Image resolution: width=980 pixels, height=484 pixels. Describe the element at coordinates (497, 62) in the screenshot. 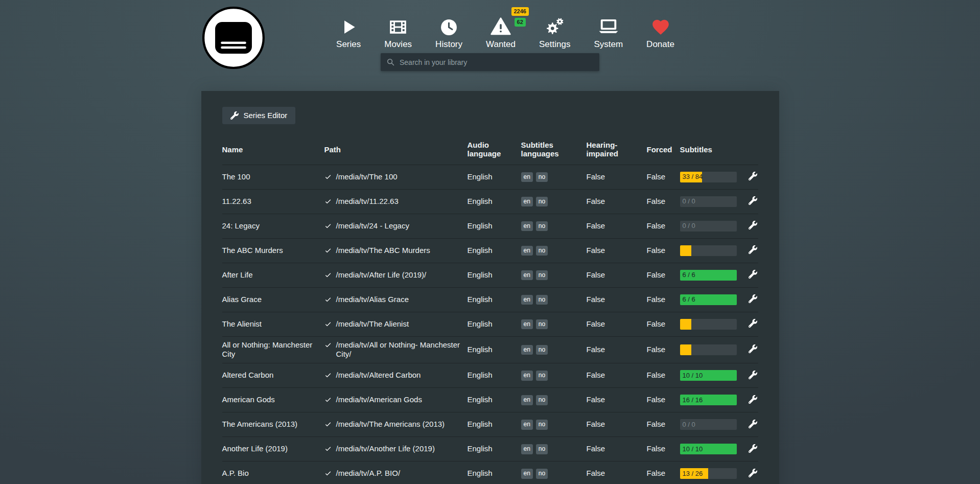

I see `search-input` at that location.